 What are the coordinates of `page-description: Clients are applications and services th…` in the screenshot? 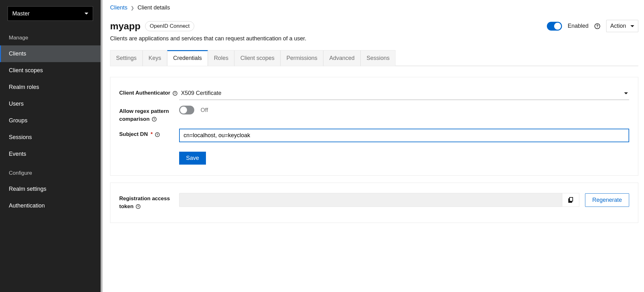 It's located at (374, 38).